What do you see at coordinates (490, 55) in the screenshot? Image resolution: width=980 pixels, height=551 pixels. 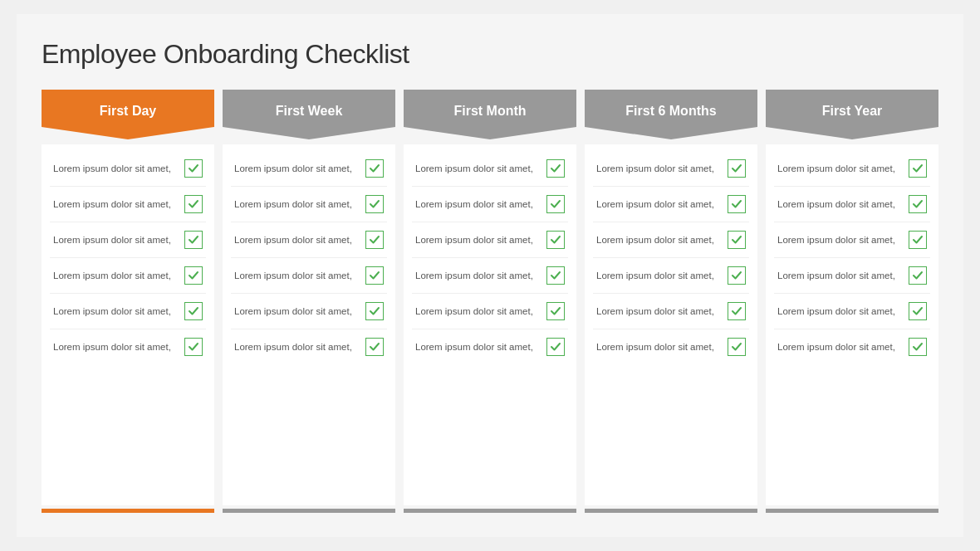 I see `page-title: Employee Onboarding Checklist` at bounding box center [490, 55].